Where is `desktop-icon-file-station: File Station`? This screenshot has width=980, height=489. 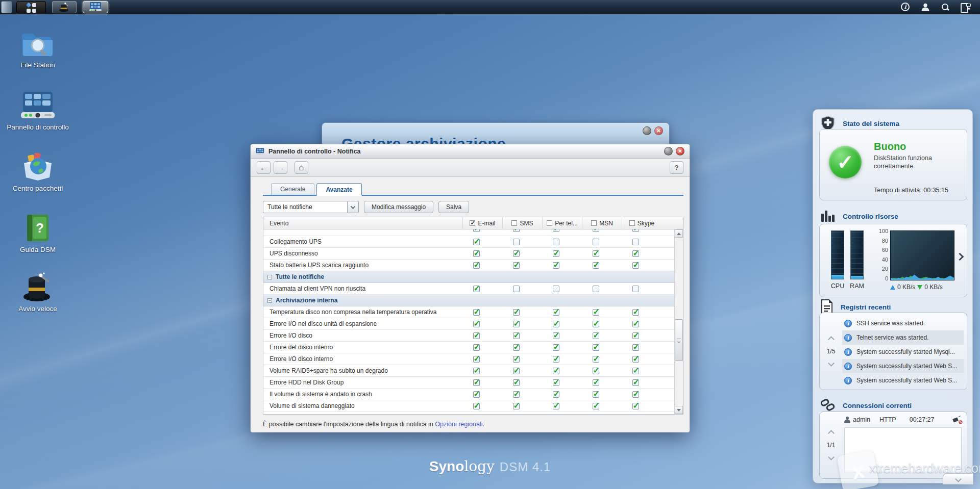 desktop-icon-file-station: File Station is located at coordinates (38, 49).